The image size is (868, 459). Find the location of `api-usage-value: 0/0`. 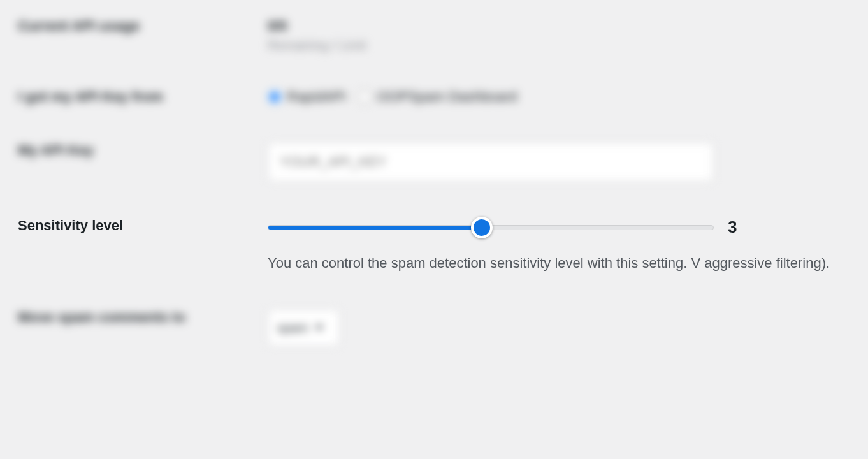

api-usage-value: 0/0 is located at coordinates (568, 26).